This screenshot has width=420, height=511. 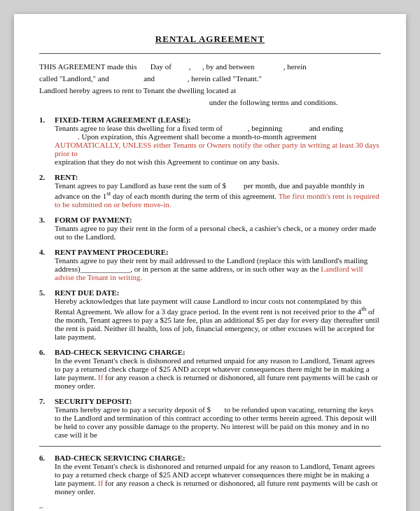 What do you see at coordinates (94, 220) in the screenshot?
I see `section-3-heading: FORM OF PAYMENT:` at bounding box center [94, 220].